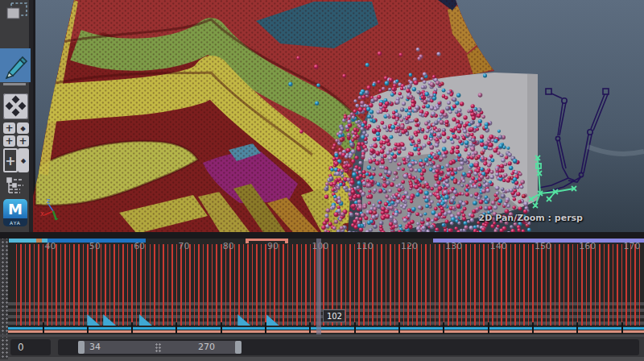 The height and width of the screenshot is (361, 644). Describe the element at coordinates (17, 12) in the screenshot. I see `marquee-select-icon` at that location.